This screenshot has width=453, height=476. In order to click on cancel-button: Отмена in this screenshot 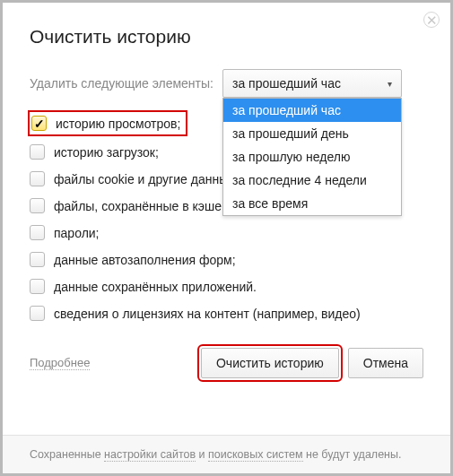, I will do `click(386, 363)`.